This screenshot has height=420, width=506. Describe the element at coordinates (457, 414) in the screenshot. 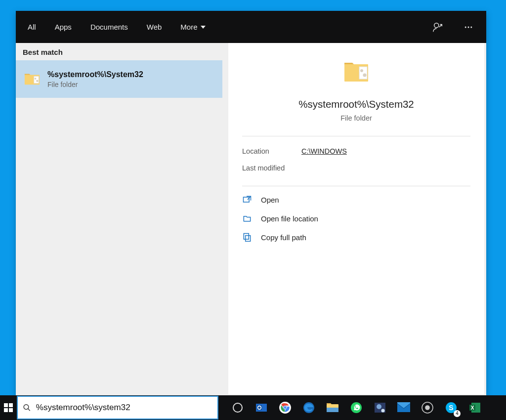

I see `skype-badge: 4` at that location.